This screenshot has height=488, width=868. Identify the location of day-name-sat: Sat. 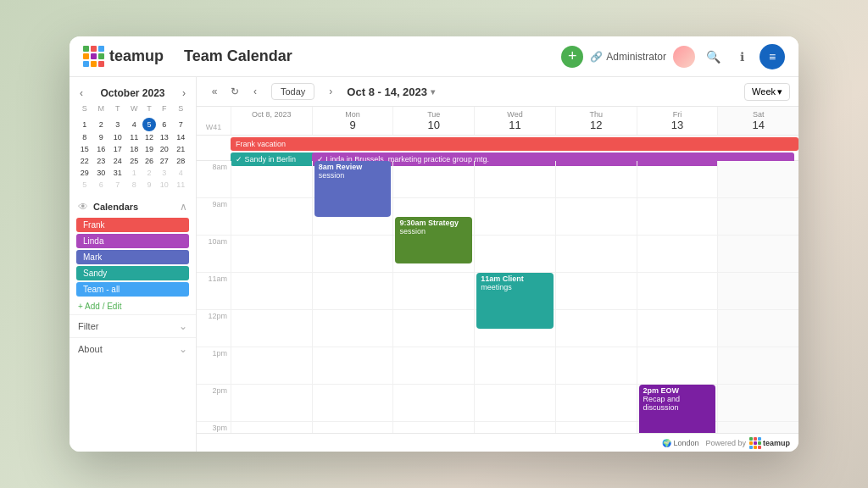
(758, 114).